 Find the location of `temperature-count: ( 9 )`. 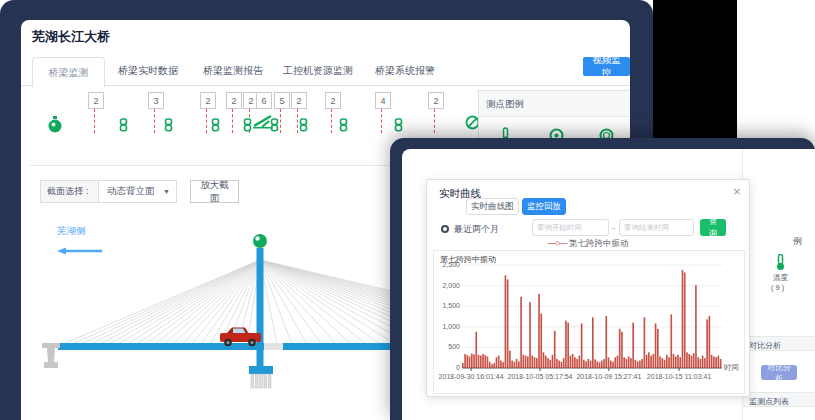

temperature-count: ( 9 ) is located at coordinates (778, 288).